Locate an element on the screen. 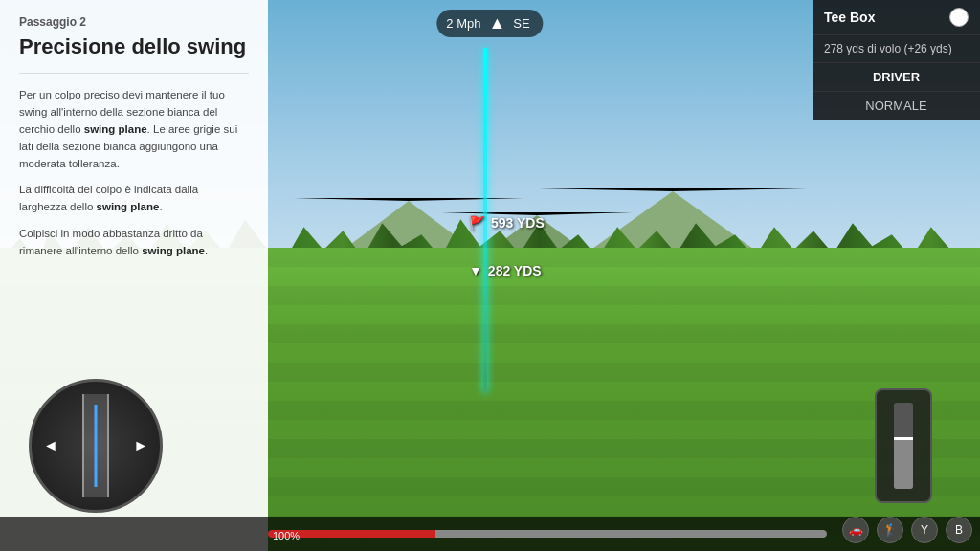 The image size is (980, 551). right-meter-indicator is located at coordinates (903, 438).